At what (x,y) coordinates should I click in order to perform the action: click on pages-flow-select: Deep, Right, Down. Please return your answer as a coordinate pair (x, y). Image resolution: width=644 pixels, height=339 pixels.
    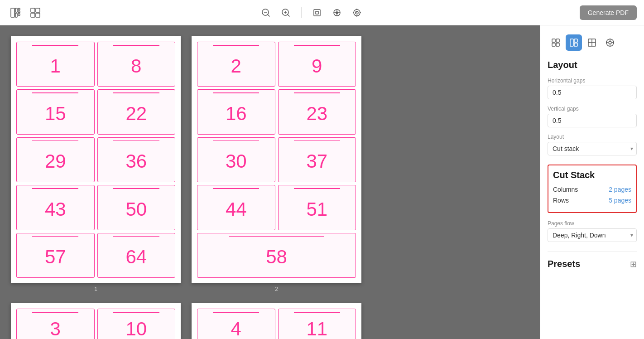
    Looking at the image, I should click on (592, 235).